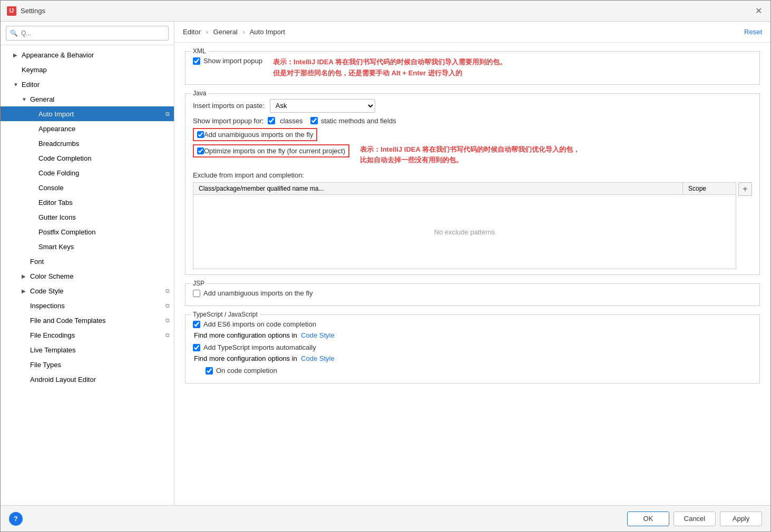 The height and width of the screenshot is (532, 771). Describe the element at coordinates (226, 314) in the screenshot. I see `ts-section-title: TypeScript / JavaScript` at that location.